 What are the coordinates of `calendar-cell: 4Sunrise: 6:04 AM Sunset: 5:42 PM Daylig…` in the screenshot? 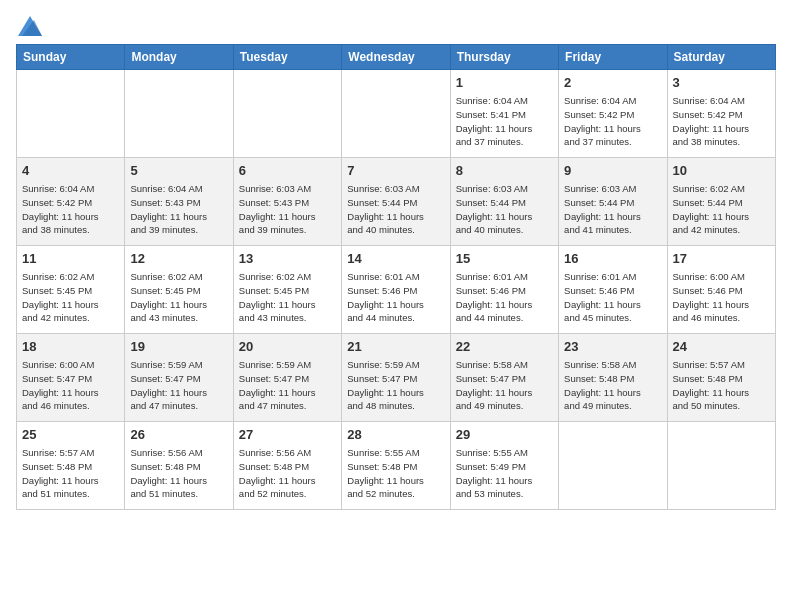 It's located at (71, 202).